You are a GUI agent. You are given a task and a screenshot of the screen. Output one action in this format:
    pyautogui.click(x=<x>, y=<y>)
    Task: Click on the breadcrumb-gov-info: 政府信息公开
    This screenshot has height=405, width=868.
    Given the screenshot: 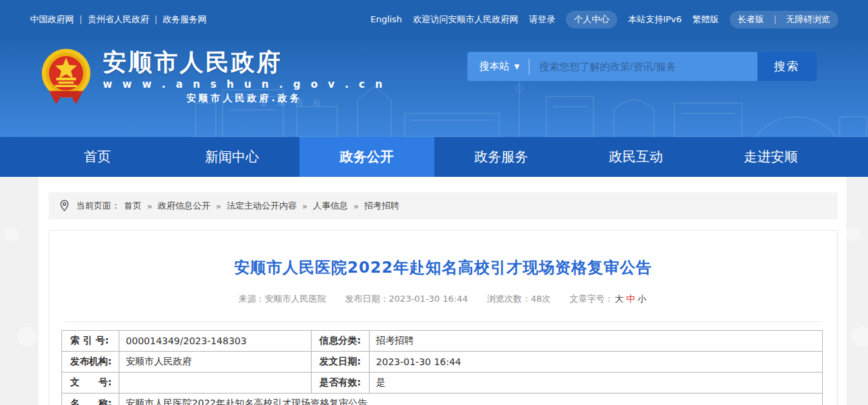 What is the action you would take?
    pyautogui.click(x=184, y=206)
    